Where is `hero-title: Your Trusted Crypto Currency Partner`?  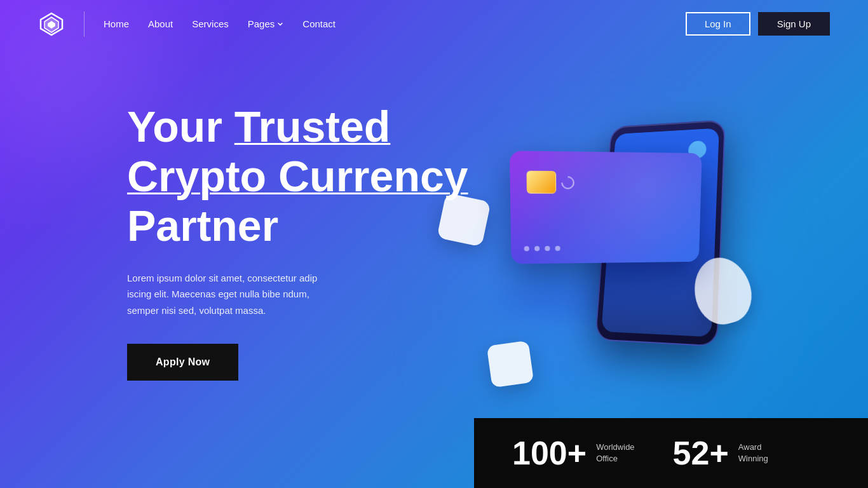
hero-title: Your Trusted Crypto Currency Partner is located at coordinates (297, 177).